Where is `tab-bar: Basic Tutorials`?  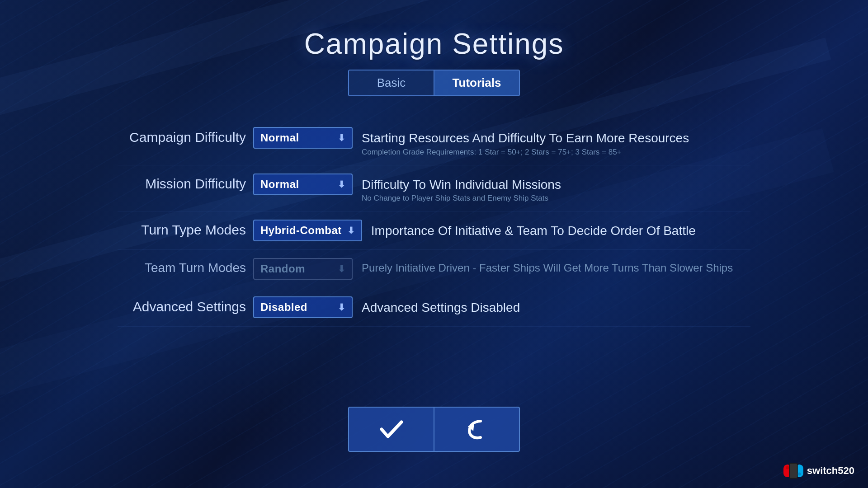
tab-bar: Basic Tutorials is located at coordinates (434, 83).